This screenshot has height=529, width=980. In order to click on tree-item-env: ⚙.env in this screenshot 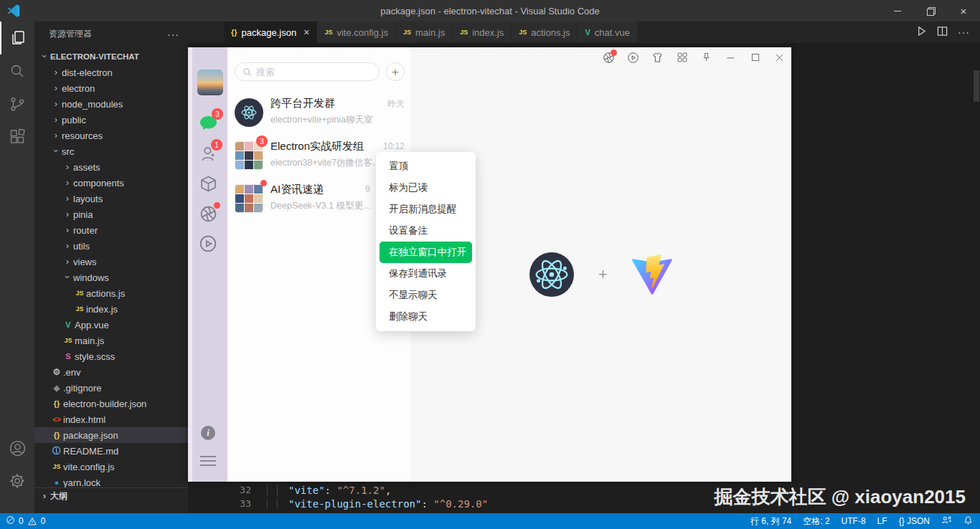, I will do `click(111, 372)`.